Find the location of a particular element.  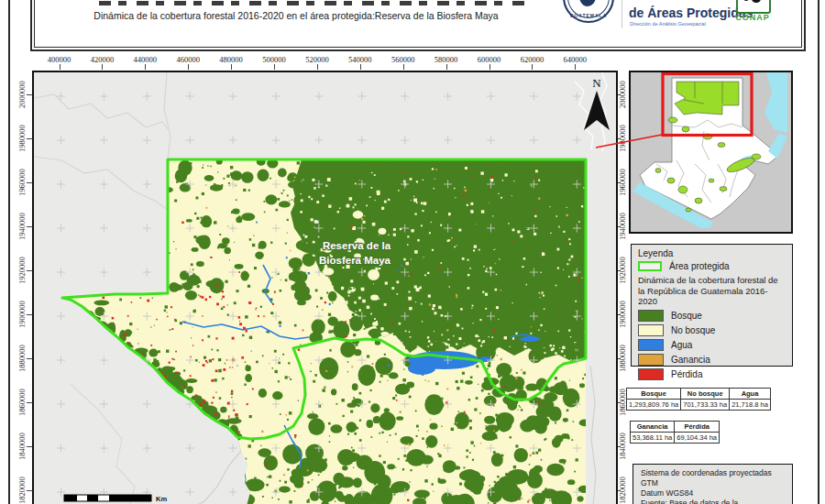

north-label: N is located at coordinates (597, 82).